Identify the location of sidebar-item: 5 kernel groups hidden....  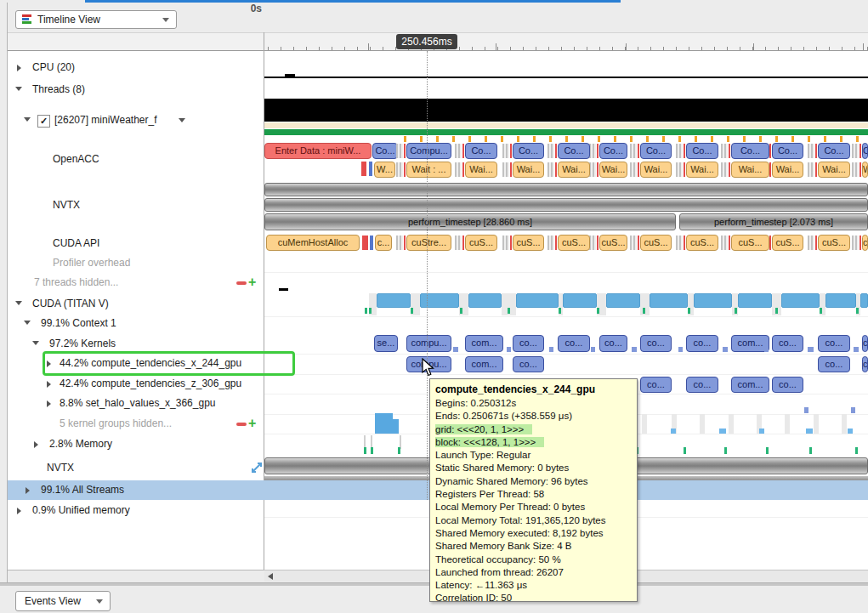
(116, 423).